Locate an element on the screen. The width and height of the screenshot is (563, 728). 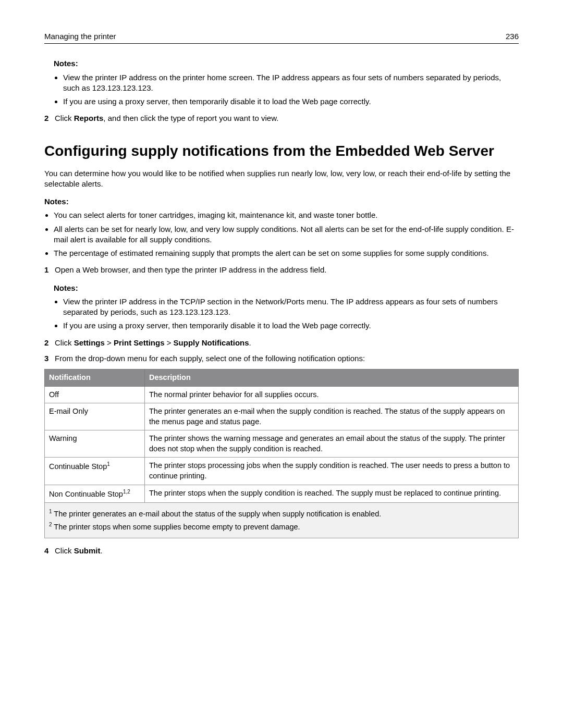
notes-label-mid: Notes: is located at coordinates (282, 202).